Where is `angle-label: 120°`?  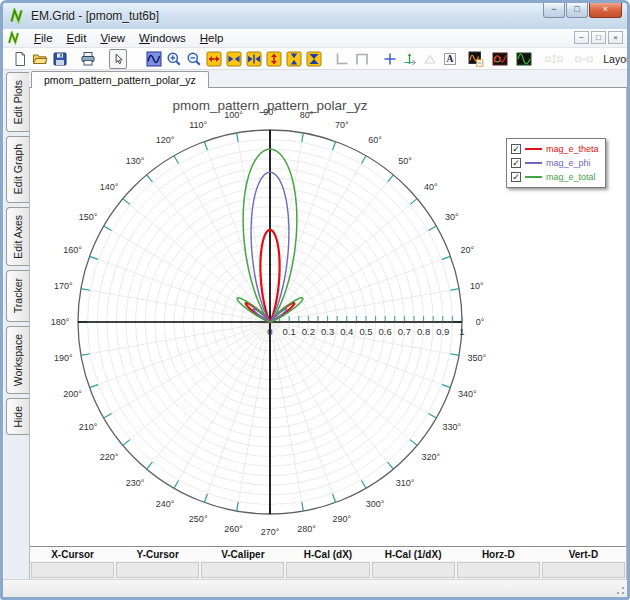 angle-label: 120° is located at coordinates (166, 140).